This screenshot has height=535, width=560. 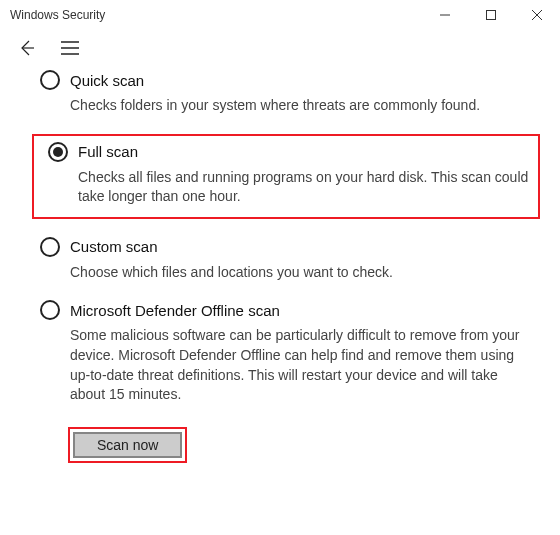 I want to click on full-scan-label: Full scan, so click(x=108, y=152).